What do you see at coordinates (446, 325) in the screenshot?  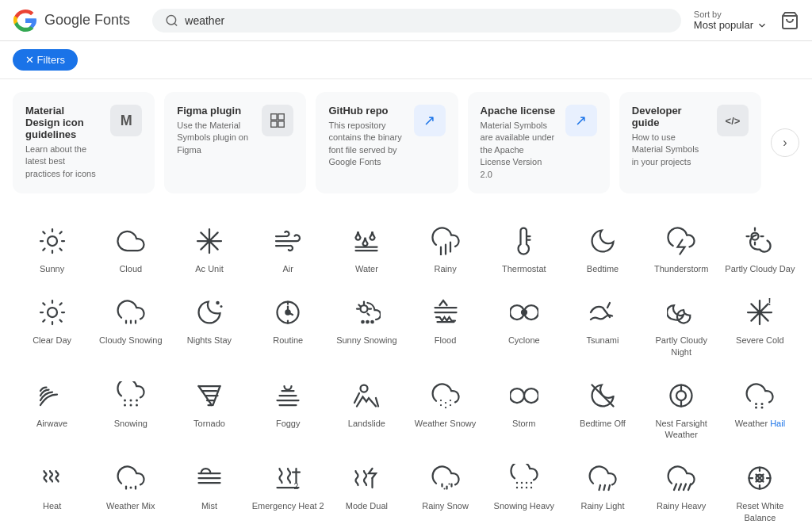 I see `icon-flood: Flood` at bounding box center [446, 325].